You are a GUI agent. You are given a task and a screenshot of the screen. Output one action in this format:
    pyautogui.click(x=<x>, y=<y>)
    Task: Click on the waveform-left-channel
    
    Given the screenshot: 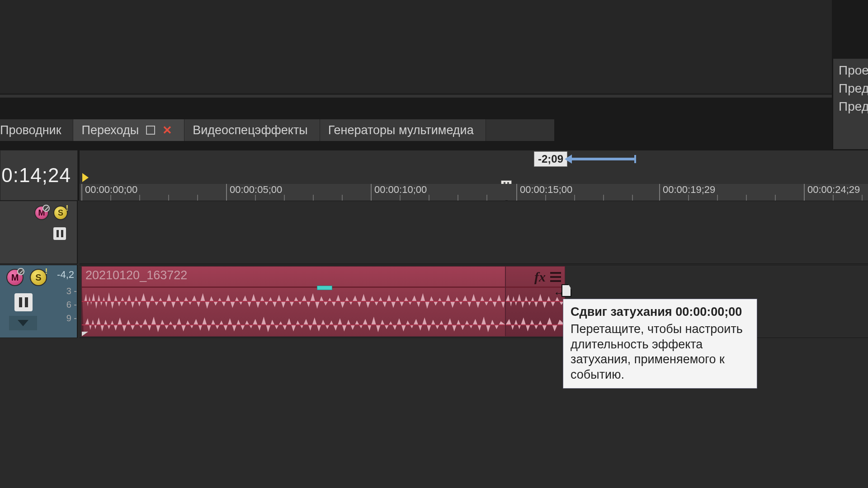 What is the action you would take?
    pyautogui.click(x=293, y=301)
    